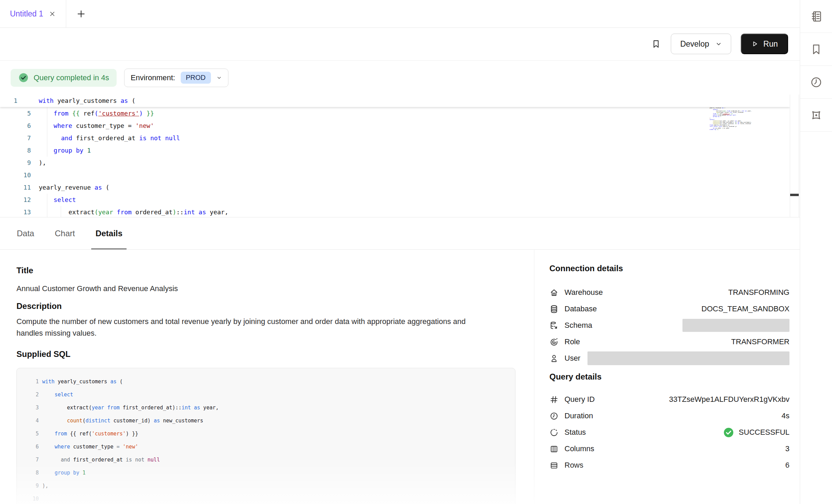 This screenshot has width=832, height=504. What do you see at coordinates (196, 77) in the screenshot?
I see `environment-value-pill: PROD` at bounding box center [196, 77].